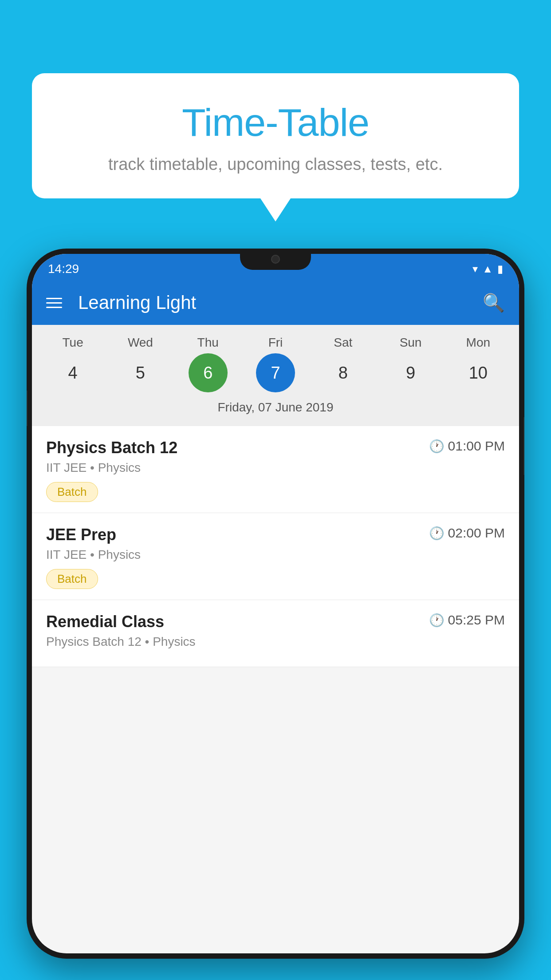  I want to click on day-5: 5, so click(140, 373).